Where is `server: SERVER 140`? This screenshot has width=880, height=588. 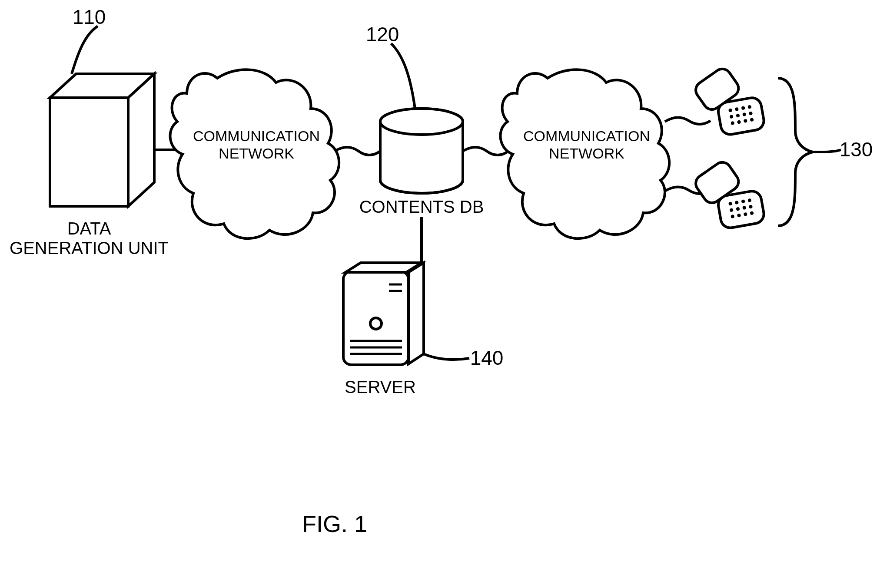 server: SERVER 140 is located at coordinates (423, 330).